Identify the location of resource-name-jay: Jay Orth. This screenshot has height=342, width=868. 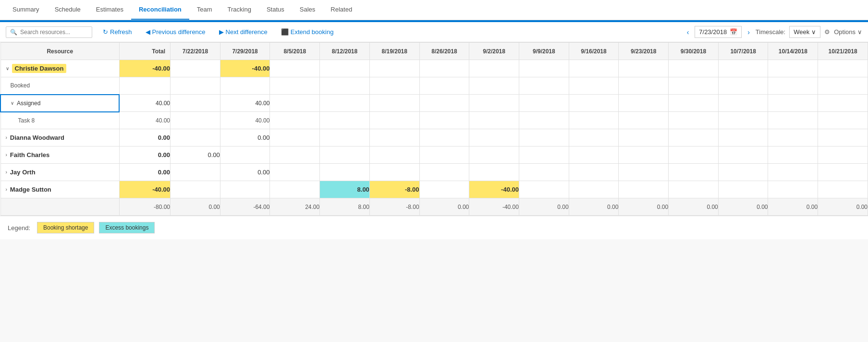
(23, 172).